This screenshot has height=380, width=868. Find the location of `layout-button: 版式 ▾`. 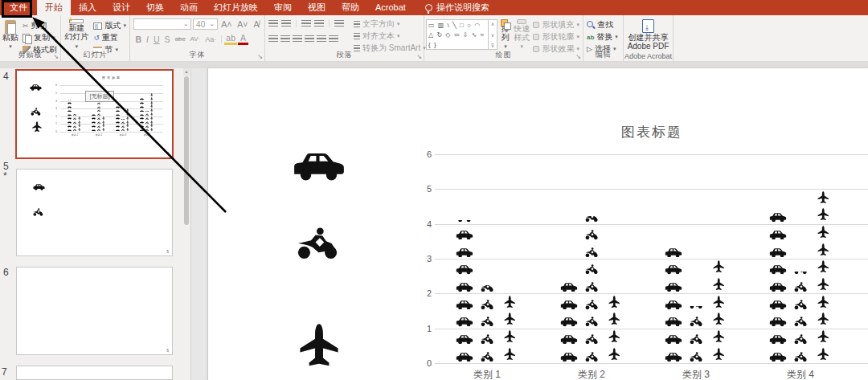

layout-button: 版式 ▾ is located at coordinates (109, 26).